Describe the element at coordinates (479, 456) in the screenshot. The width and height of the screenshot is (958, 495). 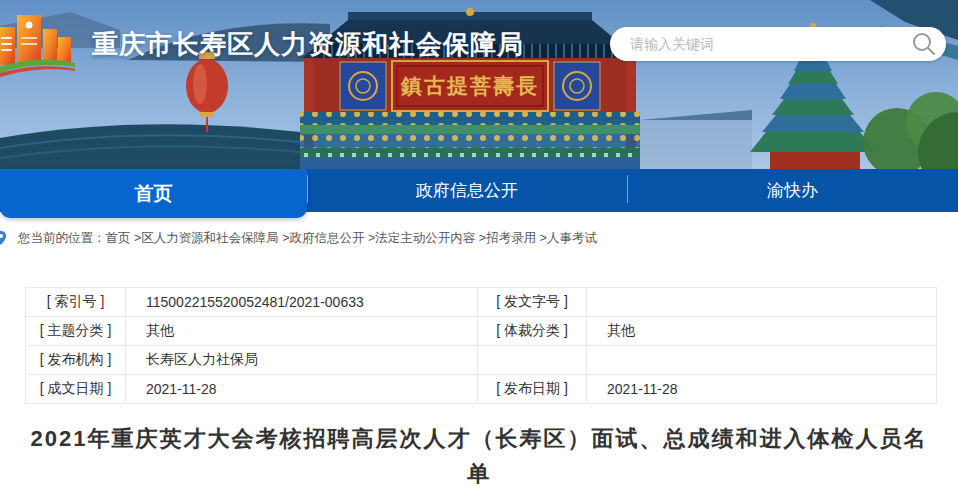
I see `article-title: 2021年重庆英才大会考核招聘高层次人才（长寿区）面试、总成绩和进入体检人员名单` at that location.